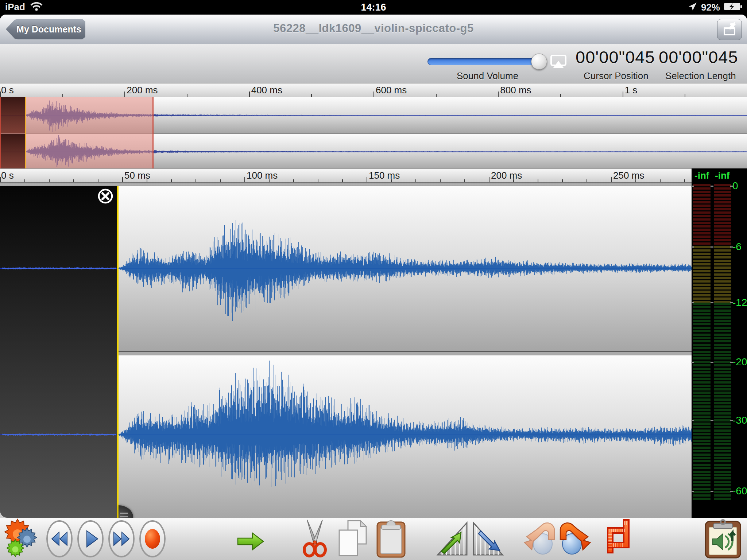 This screenshot has width=747, height=560. Describe the element at coordinates (315, 556) in the screenshot. I see `scissors-icon` at that location.